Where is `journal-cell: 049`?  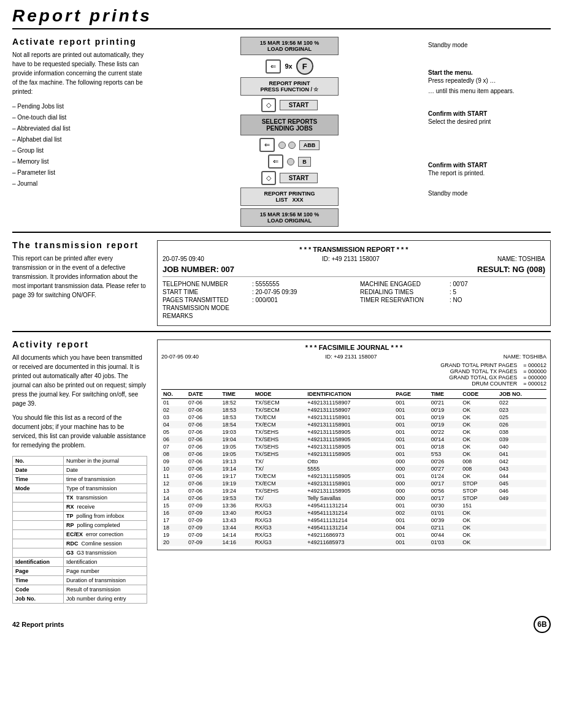 journal-cell: 049 is located at coordinates (522, 498).